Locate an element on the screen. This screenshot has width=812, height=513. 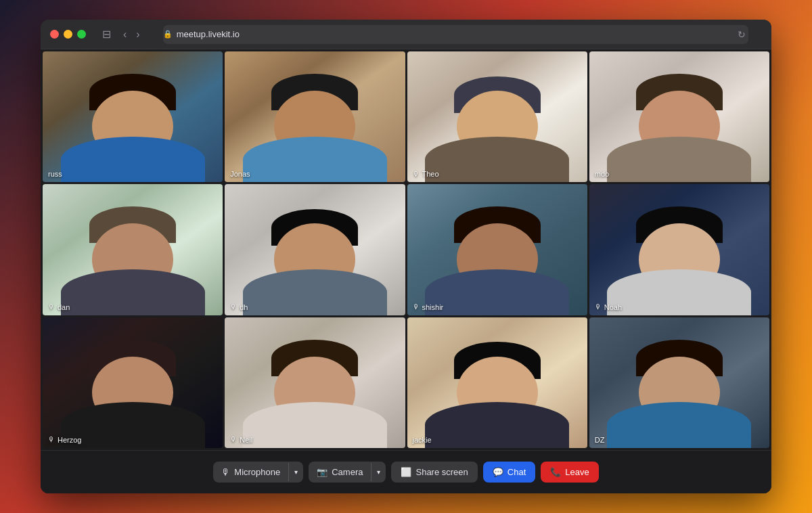
leave-button: 📞 Leave is located at coordinates (570, 472).